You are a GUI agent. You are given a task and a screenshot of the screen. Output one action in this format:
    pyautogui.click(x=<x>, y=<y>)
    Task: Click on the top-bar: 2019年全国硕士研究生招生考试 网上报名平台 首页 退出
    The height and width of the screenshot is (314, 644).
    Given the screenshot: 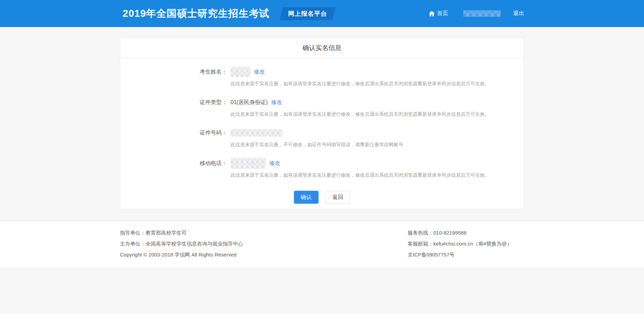 What is the action you would take?
    pyautogui.click(x=322, y=14)
    